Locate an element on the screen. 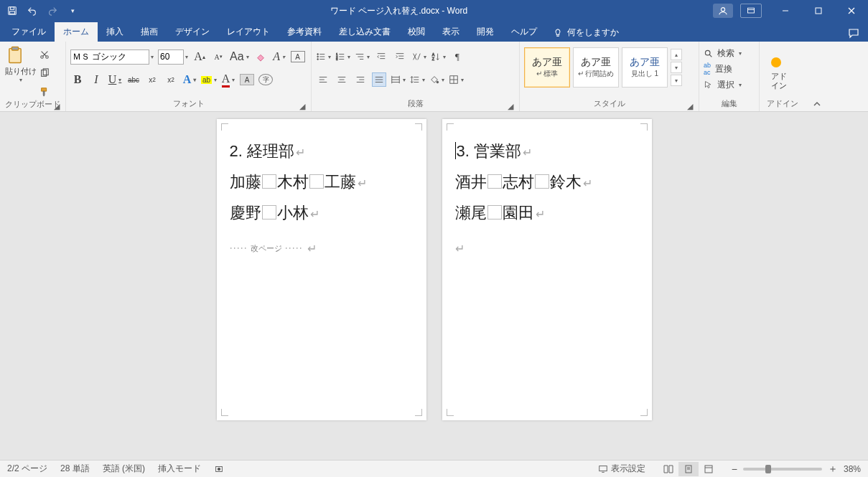 The image size is (868, 477). highlight-button: ab is located at coordinates (209, 80).